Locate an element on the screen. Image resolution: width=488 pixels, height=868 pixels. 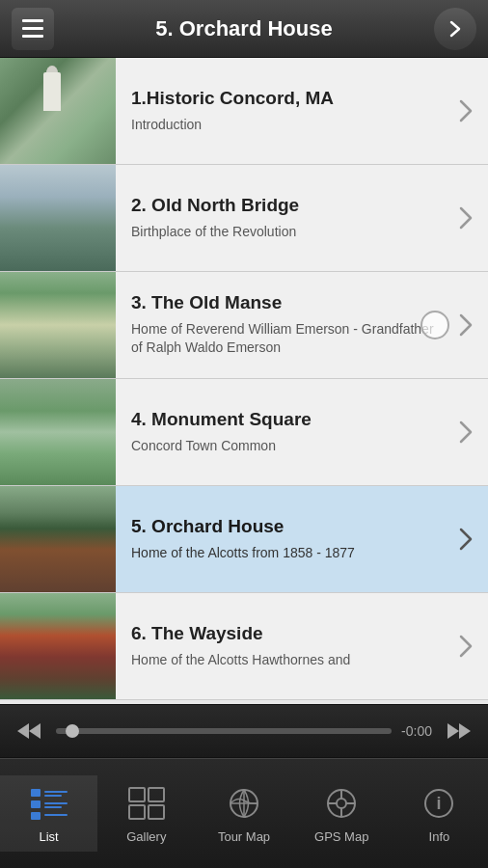
list-item-subtitle-3: Home of Reverend William Emerson - Grand… is located at coordinates (284, 339).